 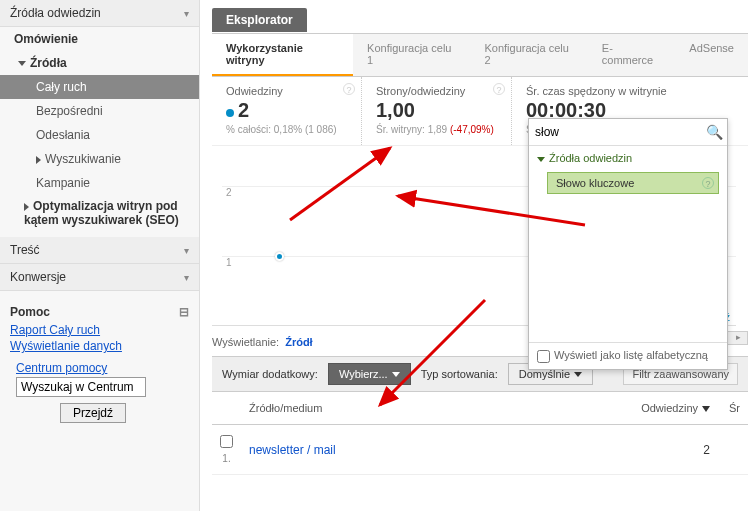 I want to click on table-row: 1. newsletter / mail 2, so click(x=480, y=450).